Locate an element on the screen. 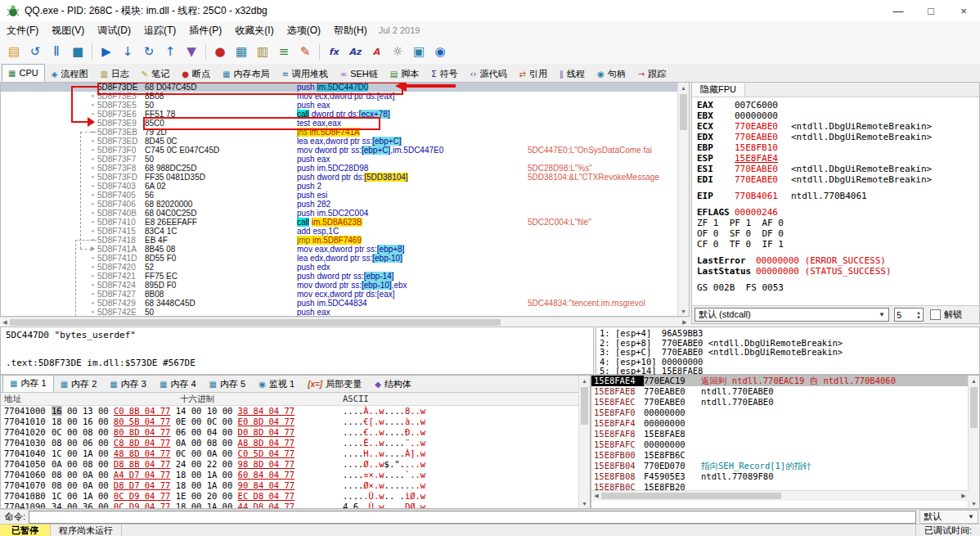  disasm-row: ●5D8F73EB79 2Djns im.5D8F741A is located at coordinates (339, 133).